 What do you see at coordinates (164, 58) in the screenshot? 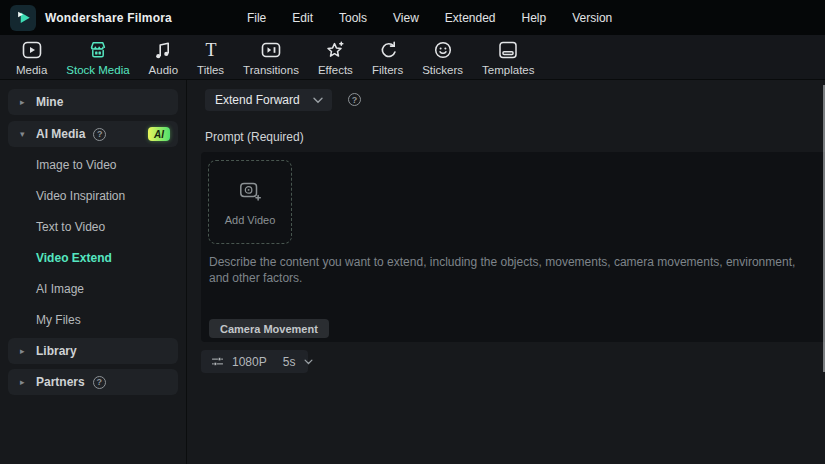
I see `tab-audio: Audio` at bounding box center [164, 58].